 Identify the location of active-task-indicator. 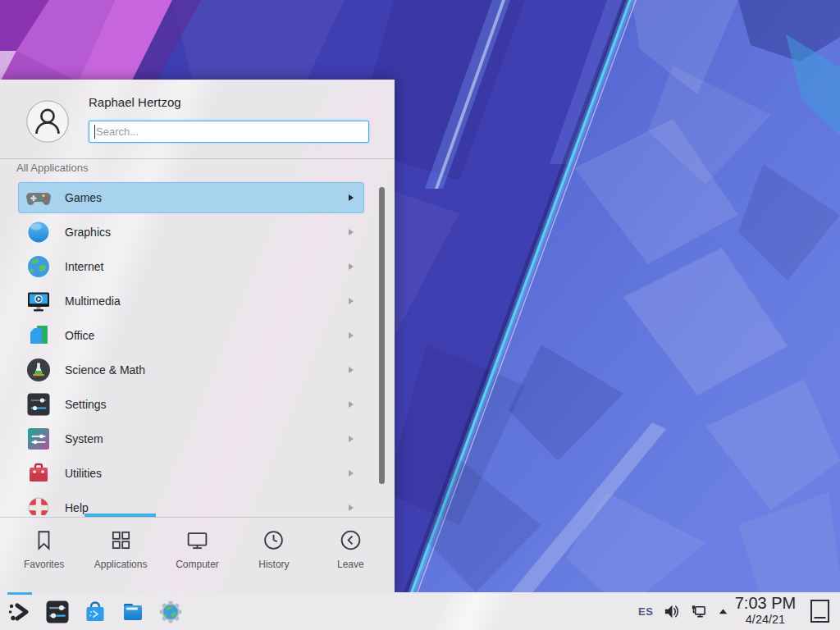
(20, 594).